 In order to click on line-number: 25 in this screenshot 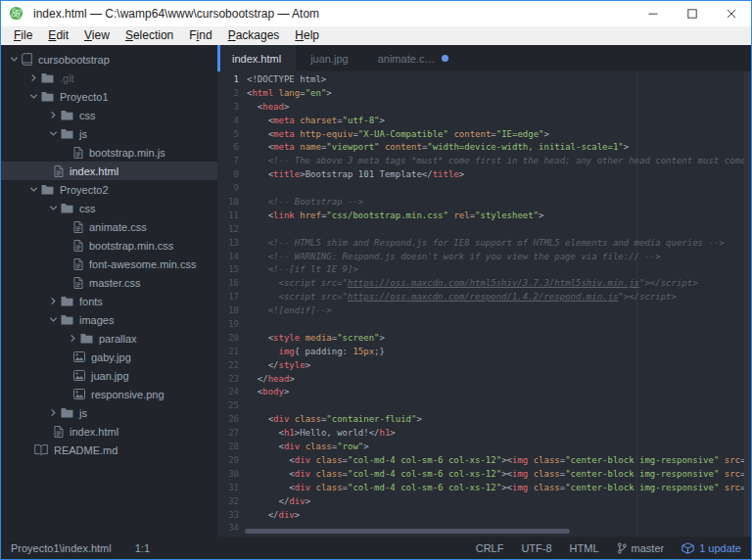, I will do `click(232, 406)`.